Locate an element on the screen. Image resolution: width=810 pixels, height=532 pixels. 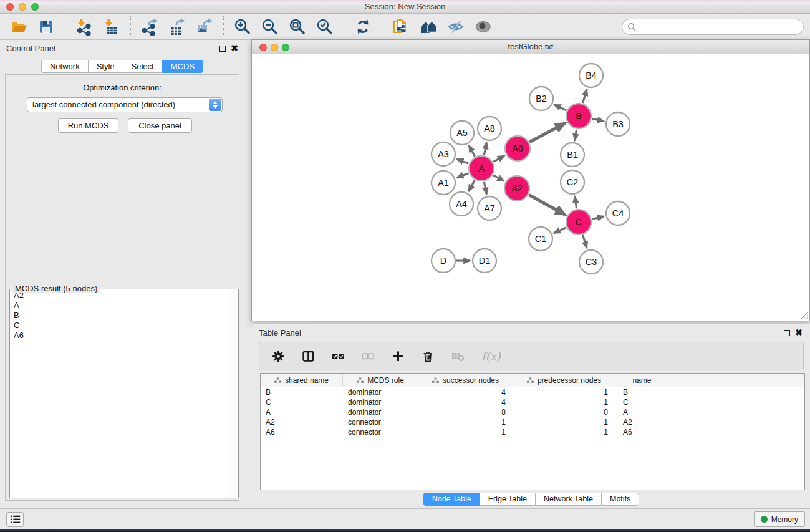
table-row: Bdominator41B is located at coordinates (533, 392).